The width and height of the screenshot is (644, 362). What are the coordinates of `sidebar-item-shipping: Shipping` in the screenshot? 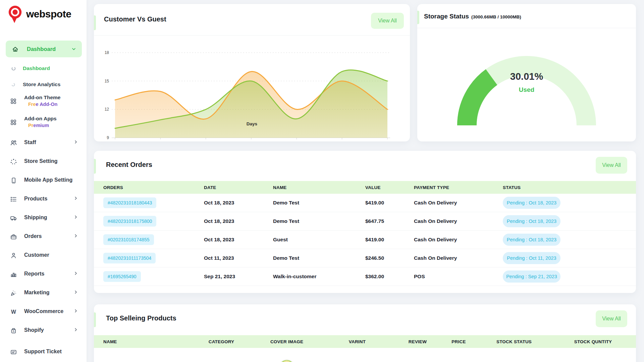 It's located at (43, 218).